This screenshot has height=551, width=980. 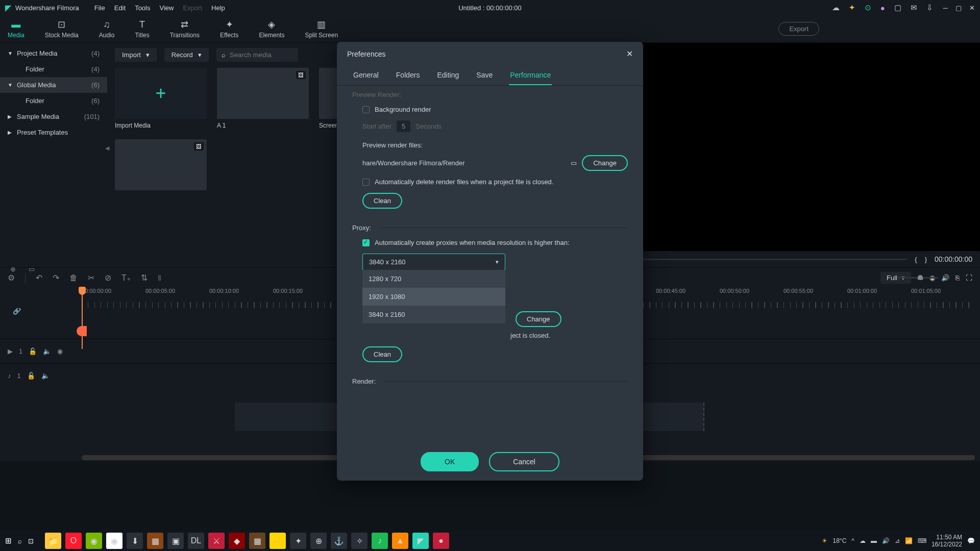 I want to click on playhead, so click(x=82, y=318).